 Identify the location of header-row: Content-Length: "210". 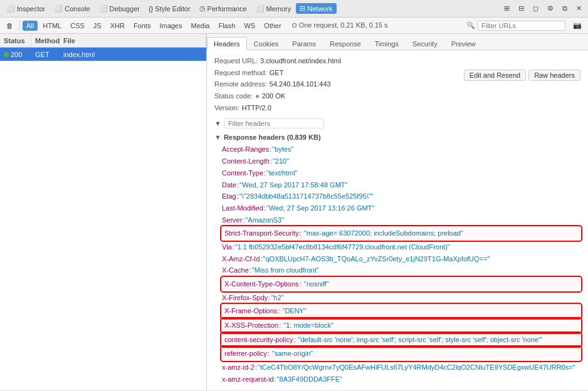
(401, 162).